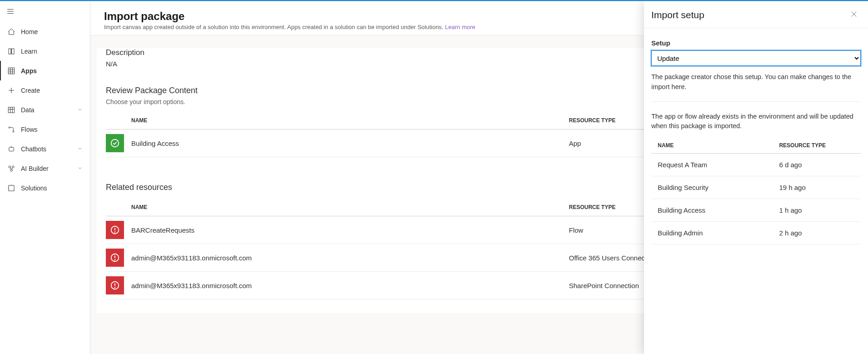 This screenshot has height=354, width=868. What do you see at coordinates (55, 130) in the screenshot?
I see `nav-label: Flows` at bounding box center [55, 130].